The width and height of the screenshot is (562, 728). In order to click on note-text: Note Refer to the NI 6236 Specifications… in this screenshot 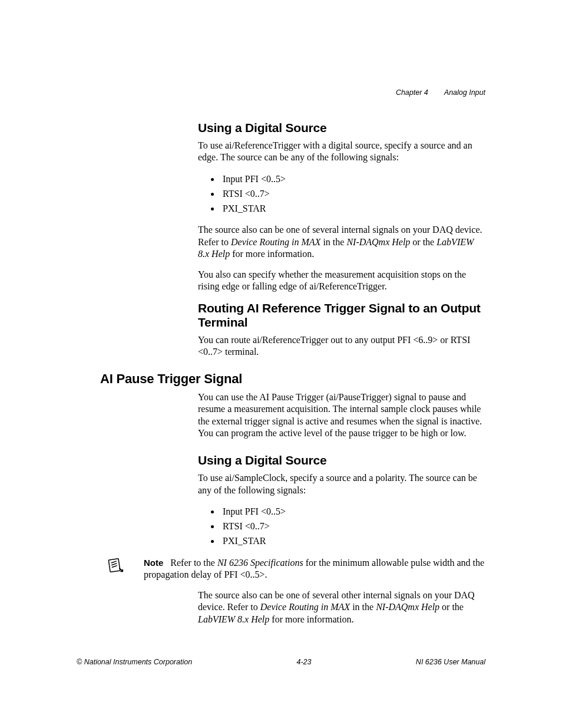, I will do `click(315, 569)`.